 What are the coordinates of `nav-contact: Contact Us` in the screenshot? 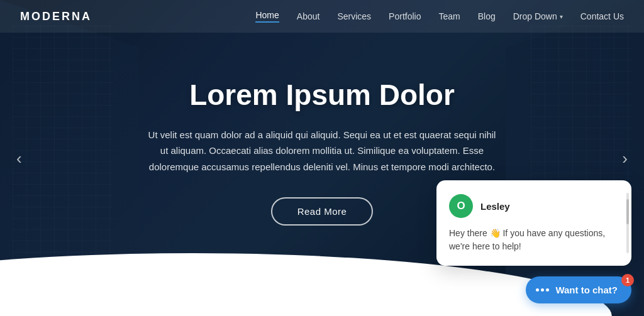 It's located at (602, 16).